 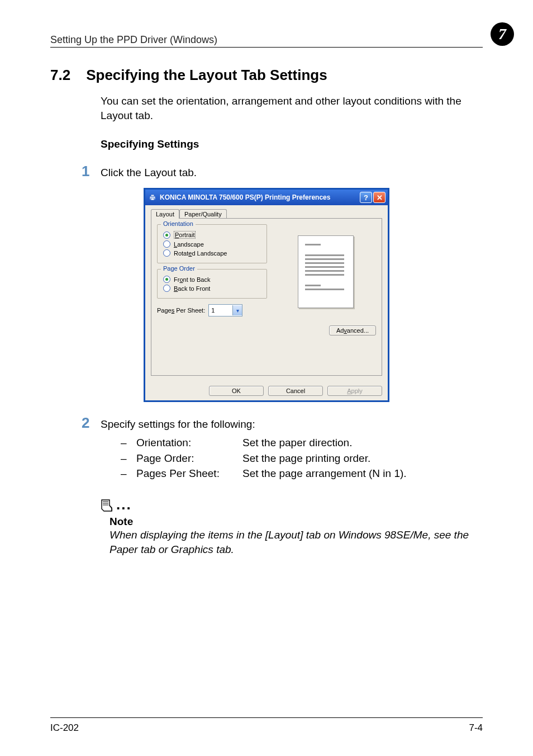 I want to click on pages-per-sheet-value: 1, so click(x=213, y=310).